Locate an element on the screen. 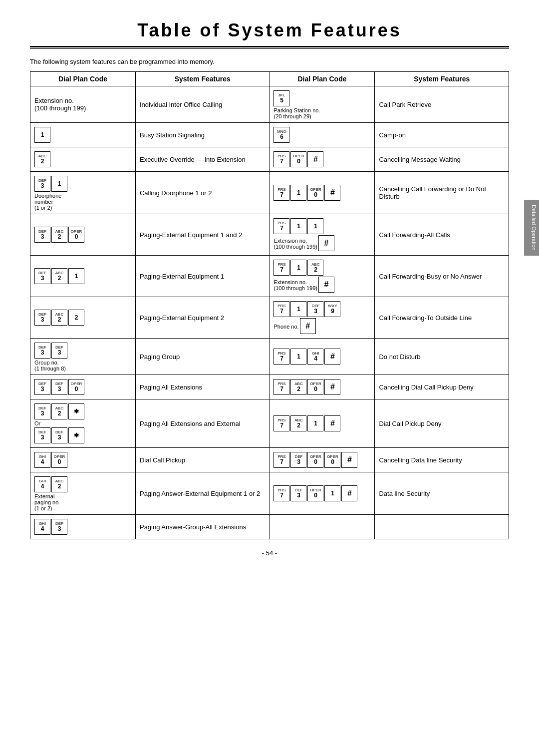 This screenshot has height=756, width=539. parking-note: Parking Station no.(20 through 29) is located at coordinates (322, 113).